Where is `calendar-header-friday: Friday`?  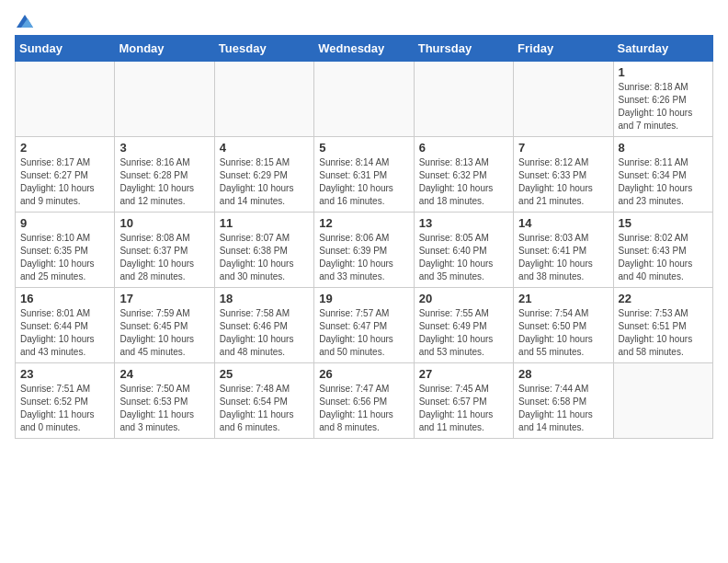
calendar-header-friday: Friday is located at coordinates (563, 49).